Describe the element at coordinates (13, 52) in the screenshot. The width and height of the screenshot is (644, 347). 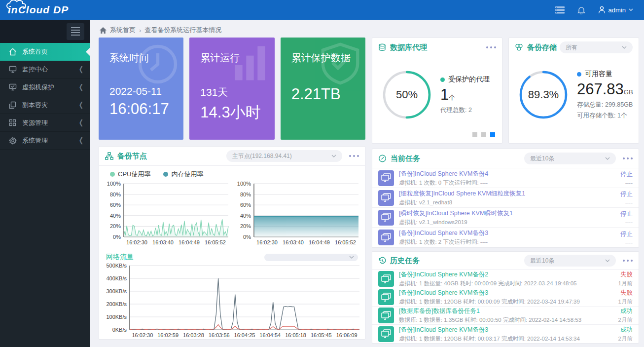
I see `home-icon` at that location.